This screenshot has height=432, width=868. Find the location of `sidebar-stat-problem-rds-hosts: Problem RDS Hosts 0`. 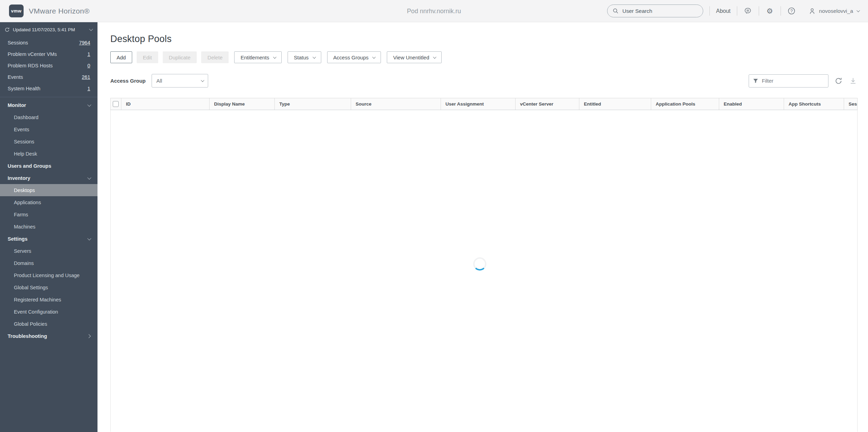

sidebar-stat-problem-rds-hosts: Problem RDS Hosts 0 is located at coordinates (49, 65).